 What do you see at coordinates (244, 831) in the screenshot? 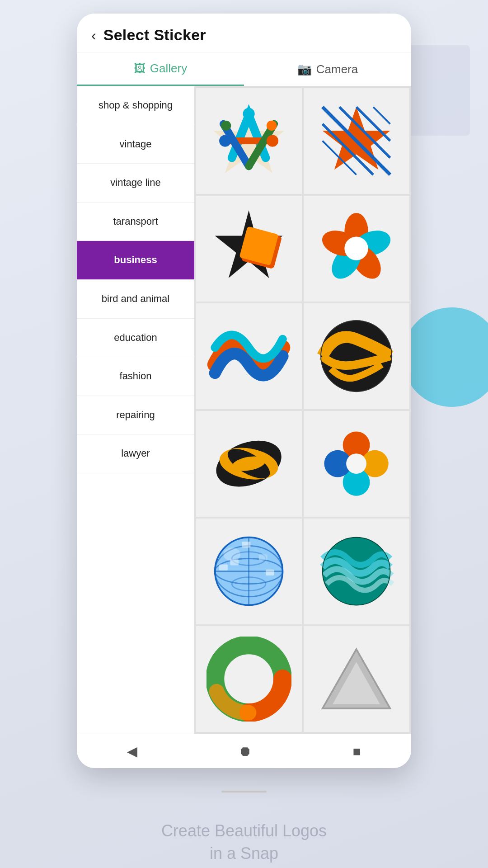
I see `tagline-line1: Create Beautiful Logos` at bounding box center [244, 831].